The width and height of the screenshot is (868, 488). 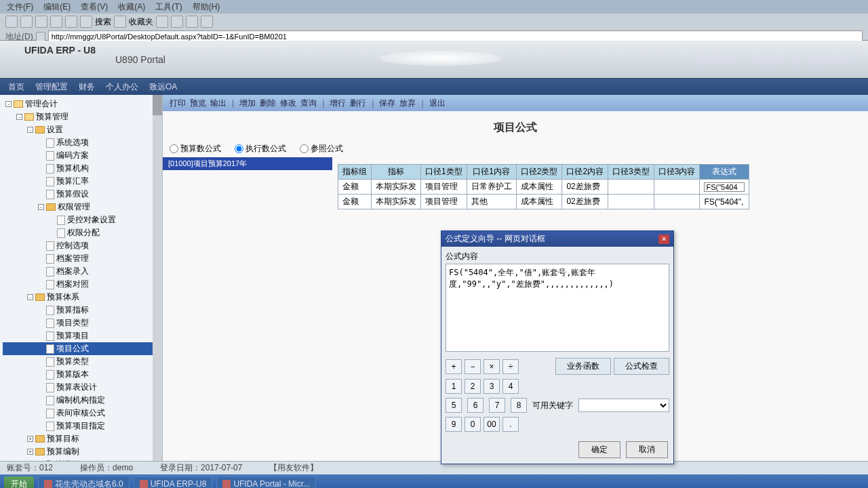 I want to click on col-header: 表达式, so click(x=724, y=172).